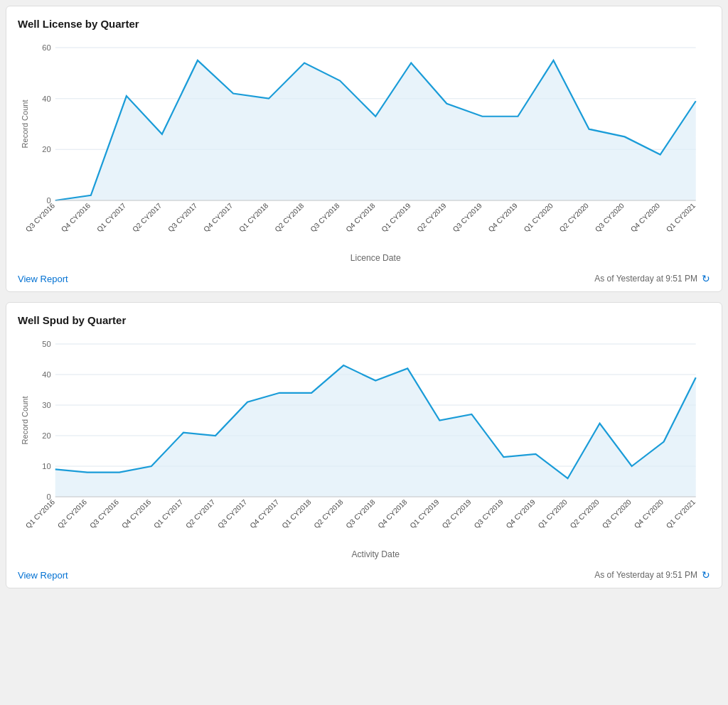  What do you see at coordinates (364, 574) in the screenshot?
I see `chart2-footer: View Report As of Yesterday at 9:51 PM ↻` at bounding box center [364, 574].